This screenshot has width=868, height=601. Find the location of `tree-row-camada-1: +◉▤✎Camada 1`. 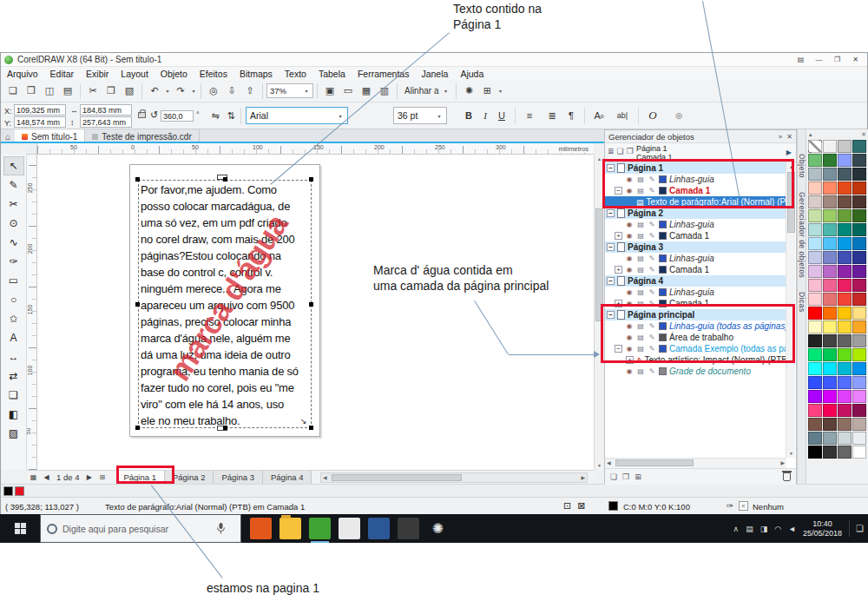

tree-row-camada-1: +◉▤✎Camada 1 is located at coordinates (696, 269).